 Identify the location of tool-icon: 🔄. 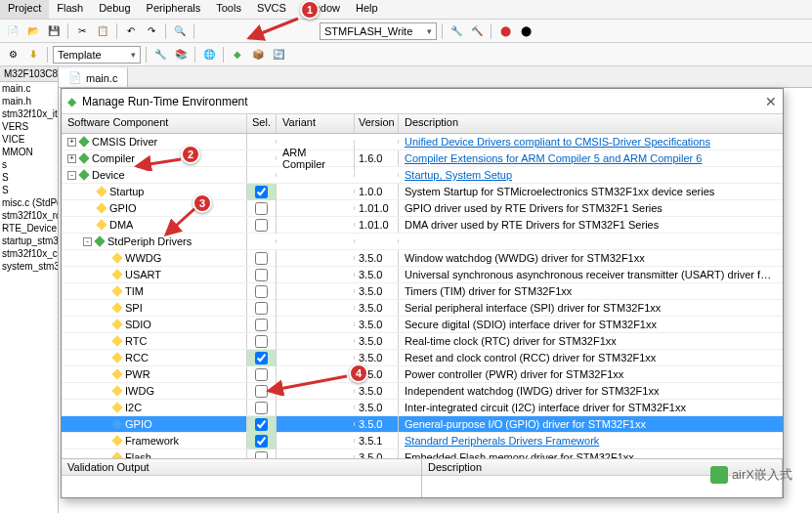
(278, 55).